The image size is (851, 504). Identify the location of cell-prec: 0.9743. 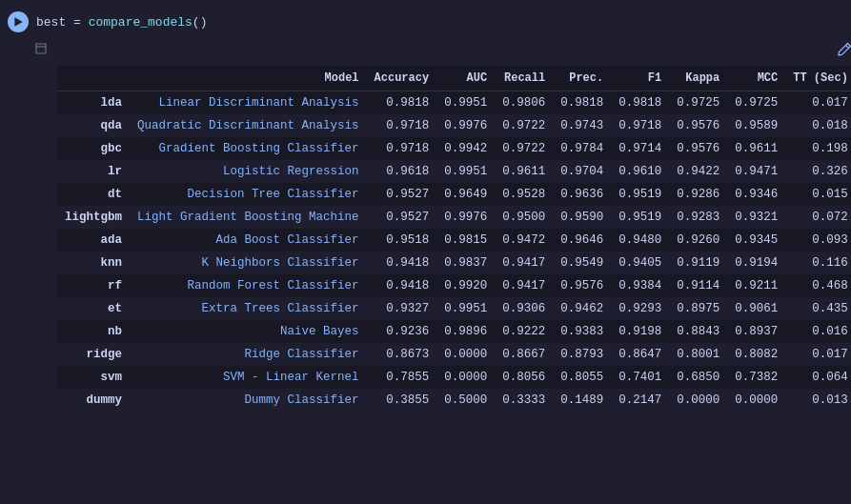
(581, 126).